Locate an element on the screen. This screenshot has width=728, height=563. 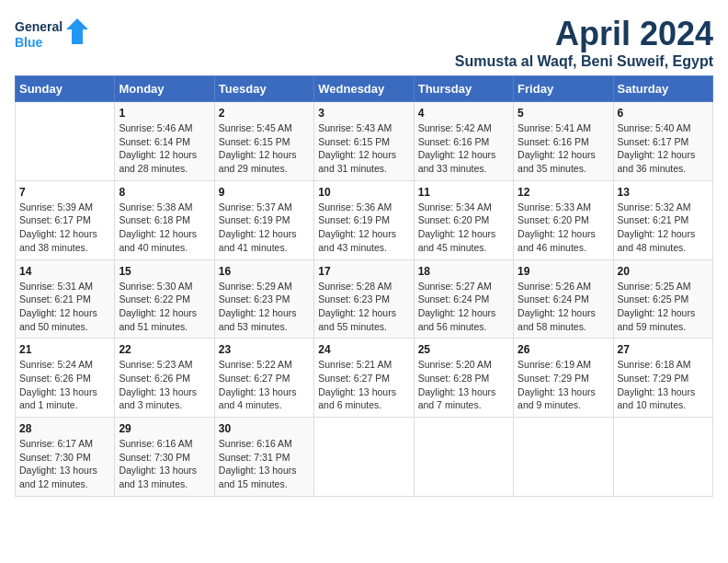
svg-text: General is located at coordinates (39, 27).